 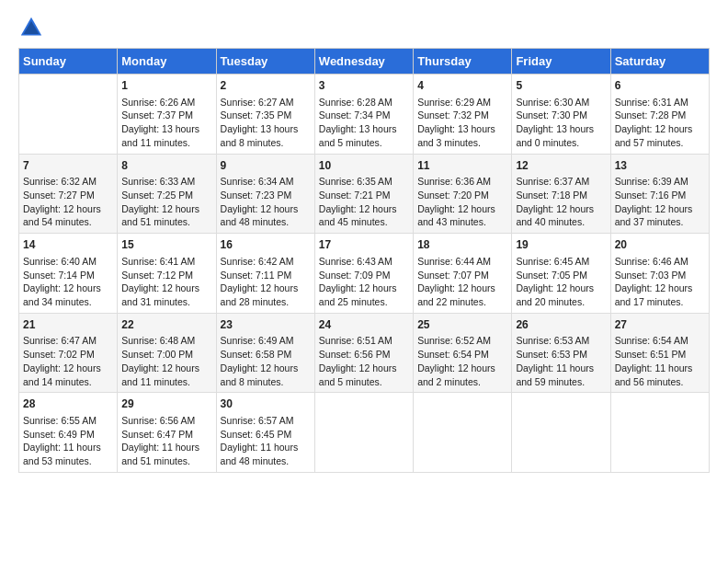 I want to click on day-info: Sunrise: 6:57 AM Sunset: 6:45 PM Dayligh…, so click(x=266, y=442).